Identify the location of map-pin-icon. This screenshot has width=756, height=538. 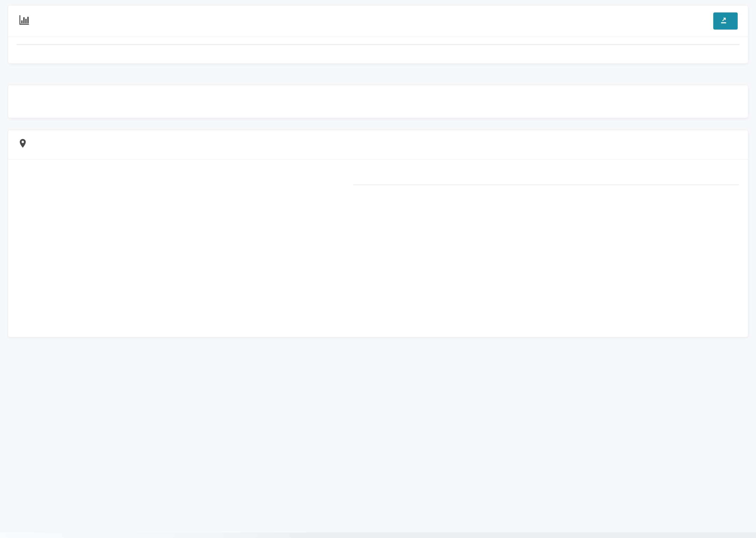
(23, 144).